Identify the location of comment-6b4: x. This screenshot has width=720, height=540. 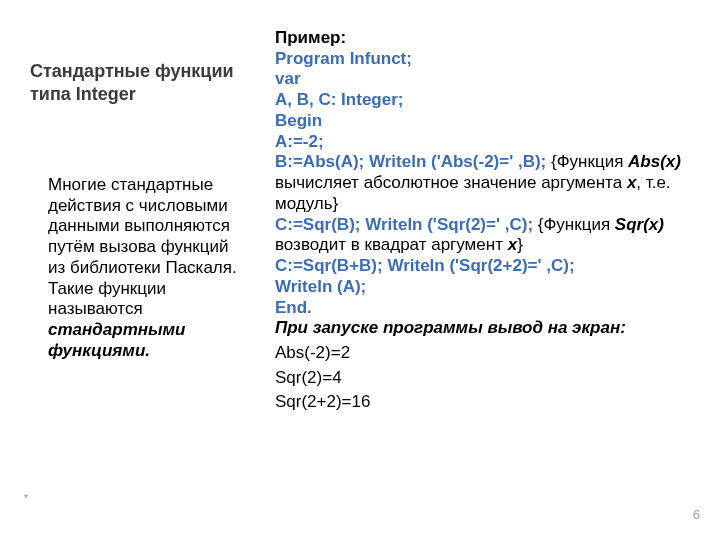
(632, 182).